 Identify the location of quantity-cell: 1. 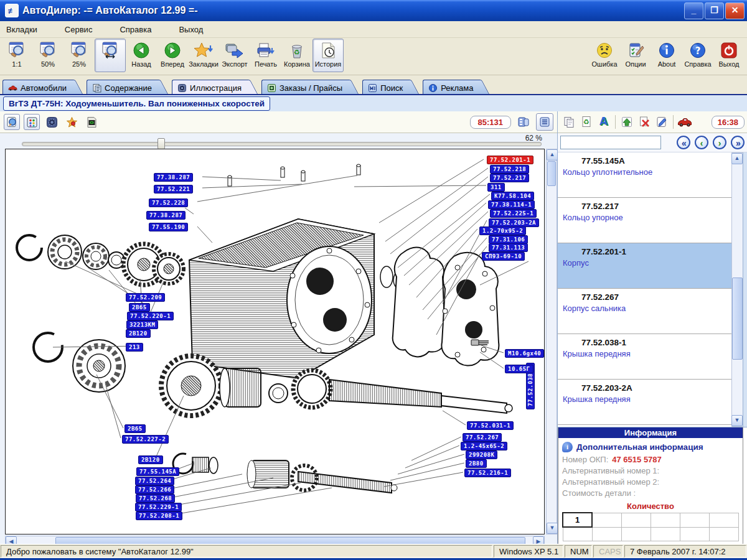
(578, 520).